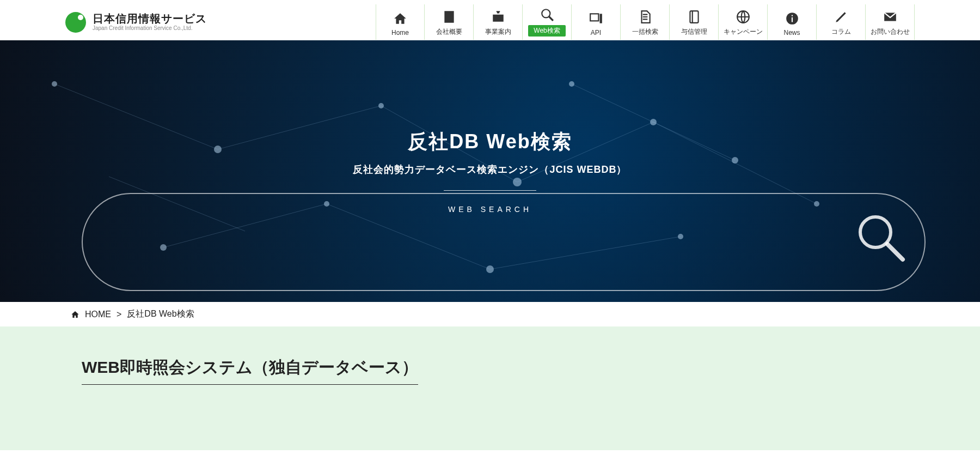  Describe the element at coordinates (841, 32) in the screenshot. I see `nav-label: コラム` at that location.